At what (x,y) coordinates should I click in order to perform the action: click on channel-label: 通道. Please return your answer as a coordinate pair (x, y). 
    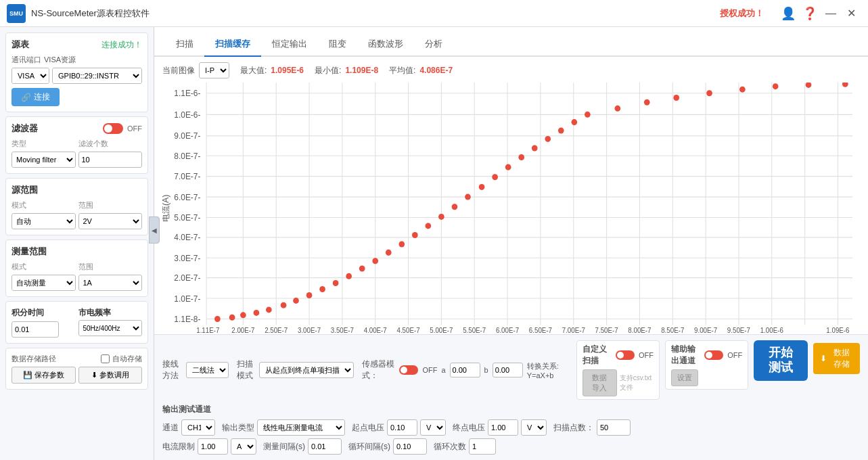
    Looking at the image, I should click on (170, 428).